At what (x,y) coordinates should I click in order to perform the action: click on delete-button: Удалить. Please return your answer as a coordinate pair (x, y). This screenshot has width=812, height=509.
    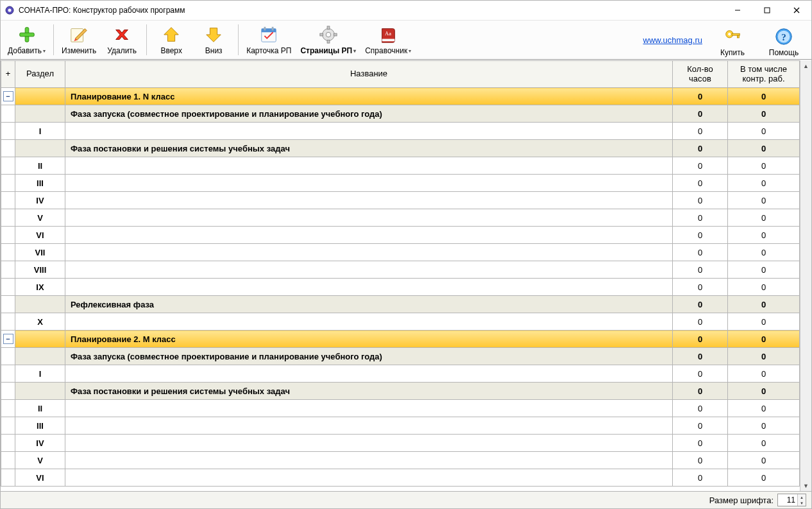
    Looking at the image, I should click on (122, 40).